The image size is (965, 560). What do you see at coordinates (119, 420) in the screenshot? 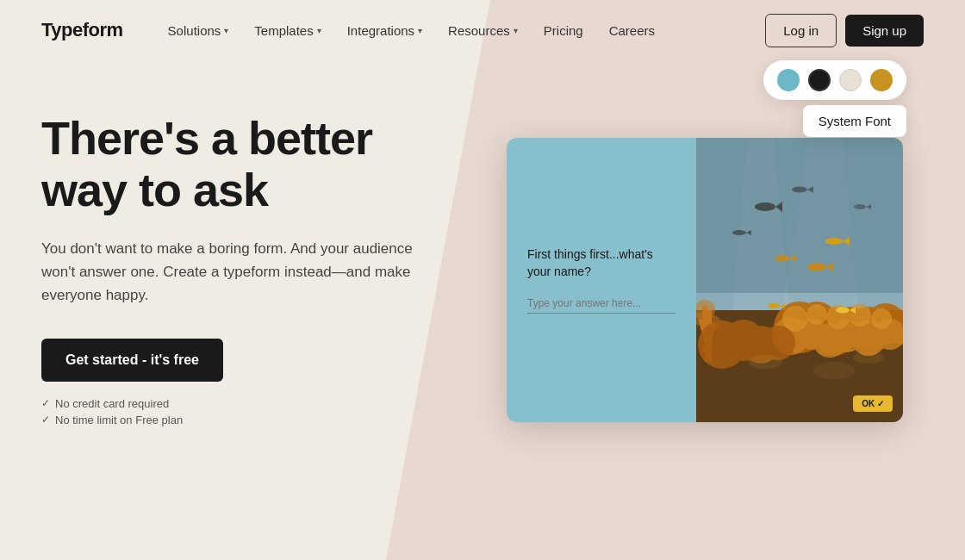
I see `badge-no-time-limit-label: No time limit on Free plan` at bounding box center [119, 420].